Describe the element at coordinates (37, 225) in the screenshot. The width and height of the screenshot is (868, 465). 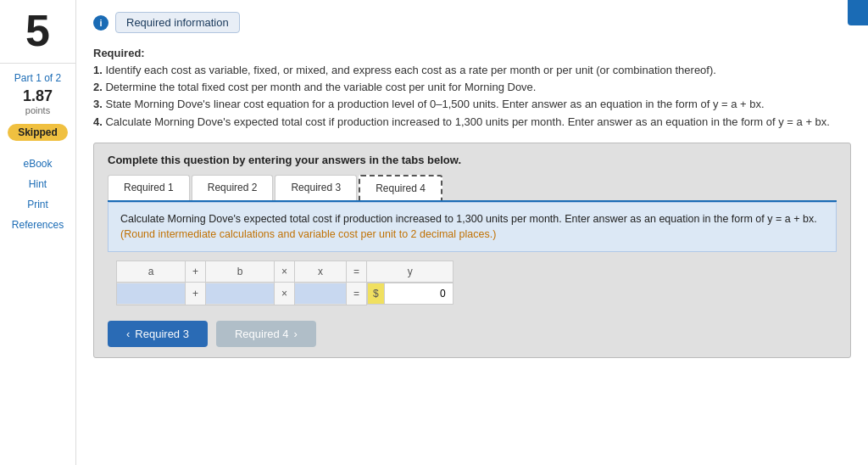
I see `references-link: References` at that location.